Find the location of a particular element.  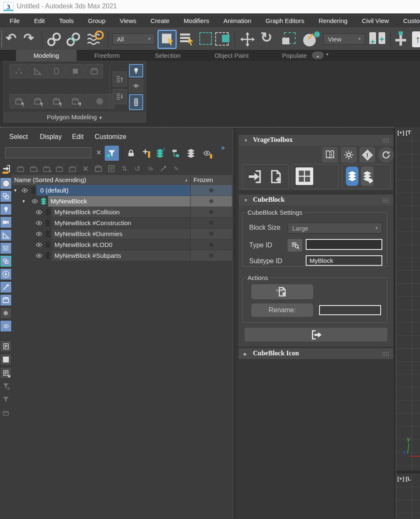

filter-settings-icon is located at coordinates (6, 386).